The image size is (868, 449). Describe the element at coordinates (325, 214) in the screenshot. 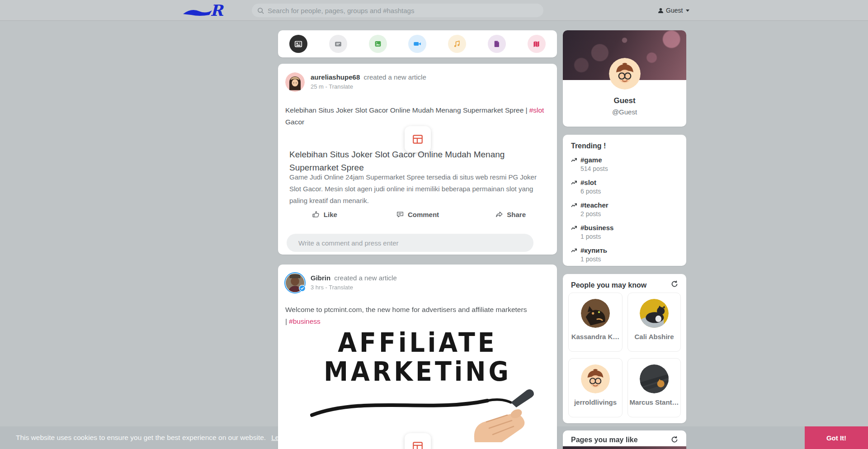

I see `like-button: Like` at that location.